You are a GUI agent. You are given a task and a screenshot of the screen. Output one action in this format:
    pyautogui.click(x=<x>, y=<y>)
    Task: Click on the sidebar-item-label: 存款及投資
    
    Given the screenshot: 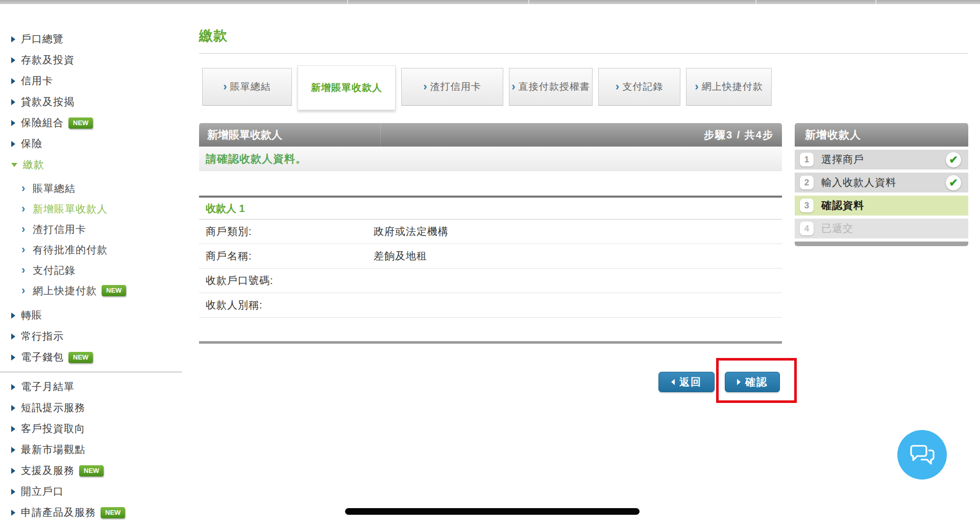 What is the action you would take?
    pyautogui.click(x=48, y=60)
    